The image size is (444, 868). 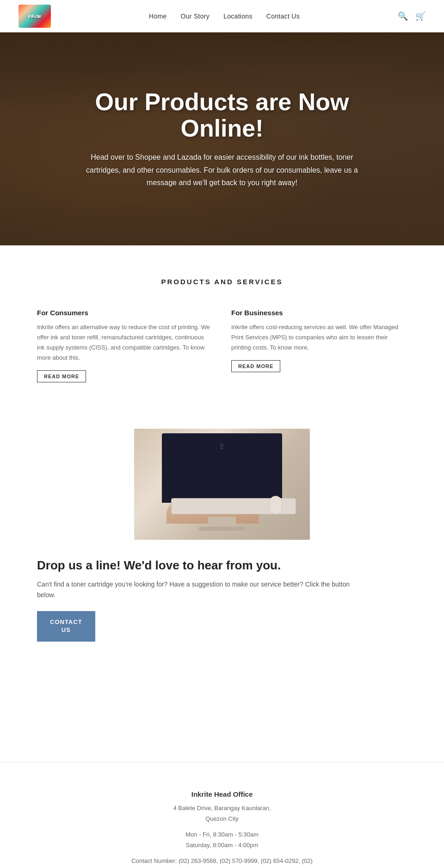 I want to click on consumers-read-more-button: READ MORE, so click(x=62, y=376).